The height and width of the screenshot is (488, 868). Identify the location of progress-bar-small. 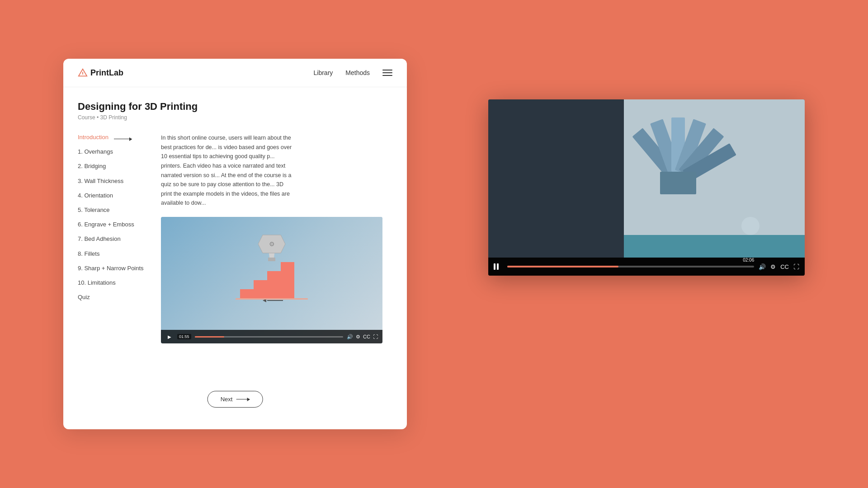
(269, 337).